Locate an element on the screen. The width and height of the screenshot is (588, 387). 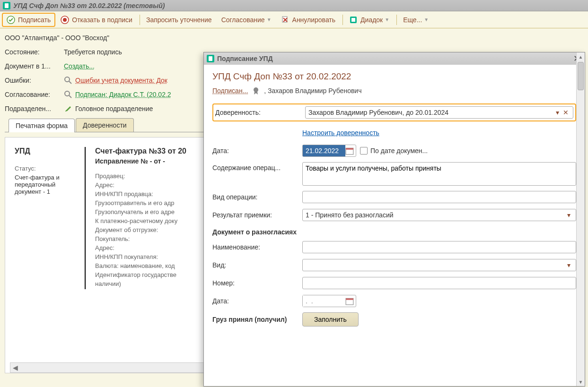
by-doc-date-checkbox is located at coordinates (364, 151).